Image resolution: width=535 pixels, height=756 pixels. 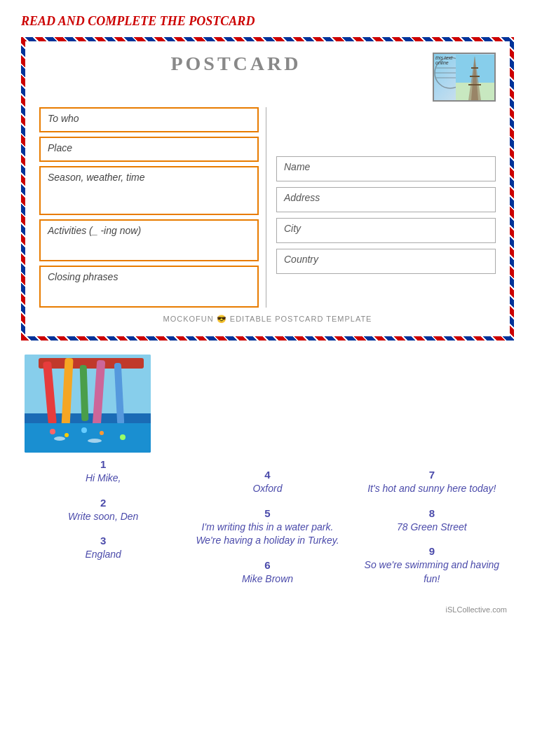 What do you see at coordinates (149, 287) in the screenshot?
I see `field-closing: Closing phrases` at bounding box center [149, 287].